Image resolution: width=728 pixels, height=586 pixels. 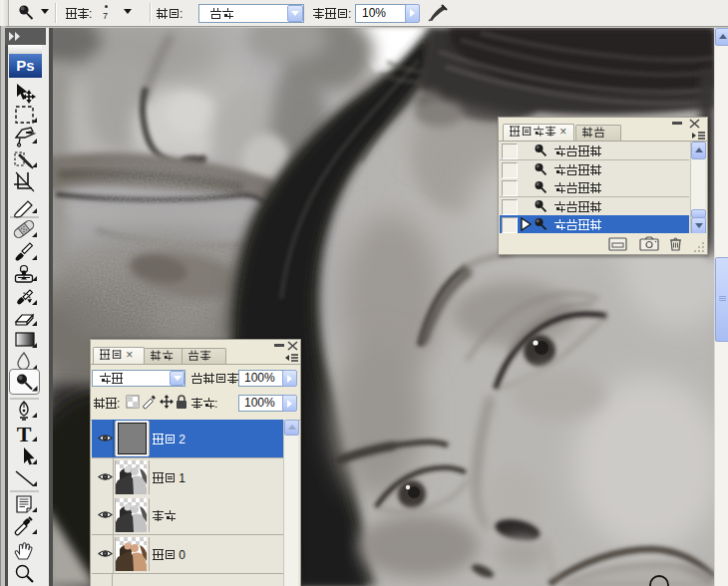 What do you see at coordinates (24, 435) in the screenshot?
I see `svg-text: T` at bounding box center [24, 435].